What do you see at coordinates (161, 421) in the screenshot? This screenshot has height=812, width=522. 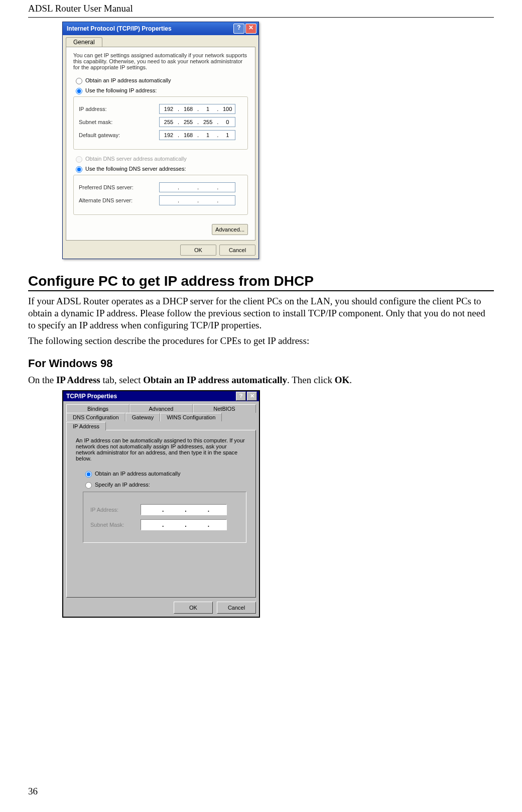 I see `w98-tab-row-2: DNS Configuration Gateway WINS Configura…` at bounding box center [161, 421].